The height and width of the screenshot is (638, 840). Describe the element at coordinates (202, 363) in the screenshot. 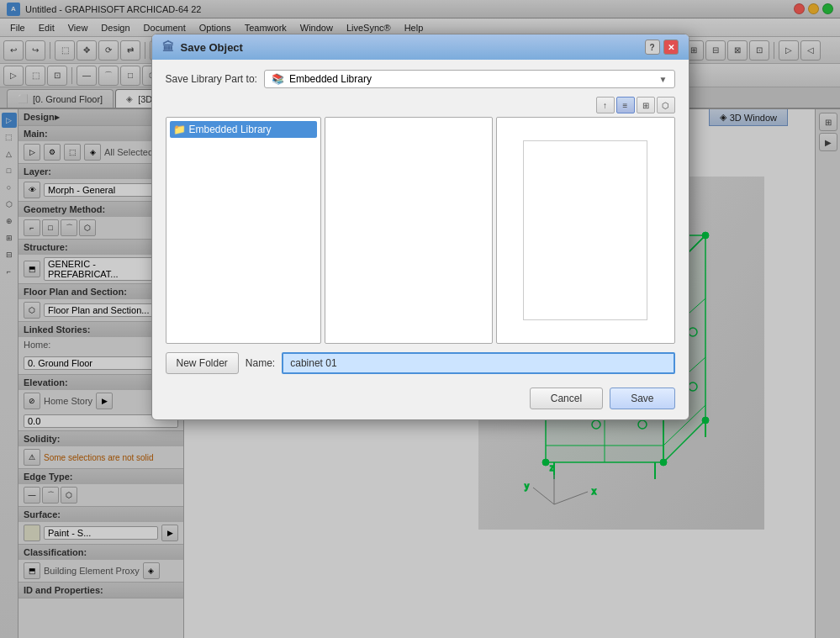

I see `new-folder-button: New Folder` at that location.